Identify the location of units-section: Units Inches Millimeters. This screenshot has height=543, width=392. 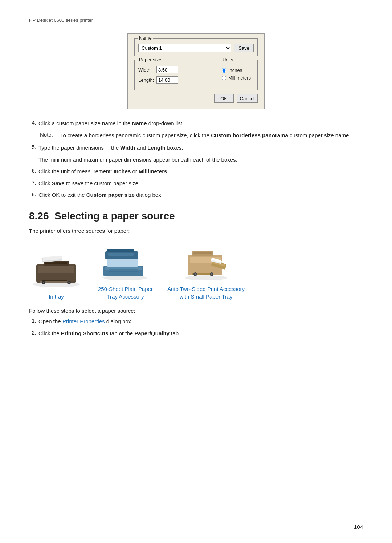
(238, 75).